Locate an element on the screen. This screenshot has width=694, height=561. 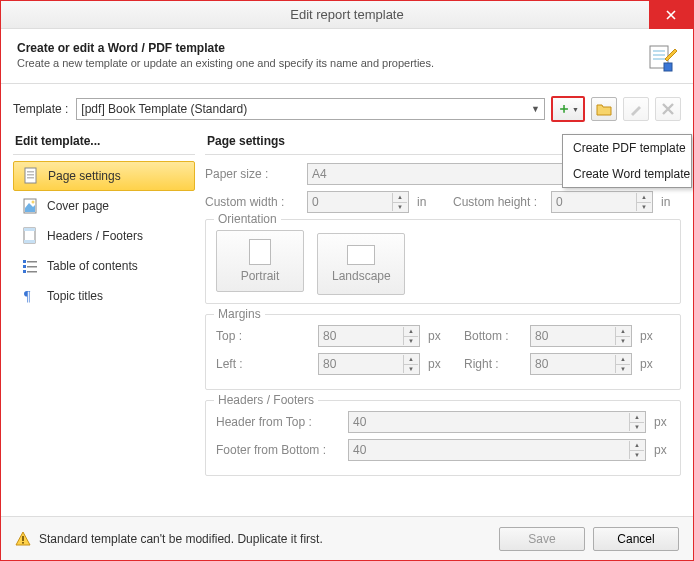
header-title: Create or edit a Word / PDF template is located at coordinates (347, 48).